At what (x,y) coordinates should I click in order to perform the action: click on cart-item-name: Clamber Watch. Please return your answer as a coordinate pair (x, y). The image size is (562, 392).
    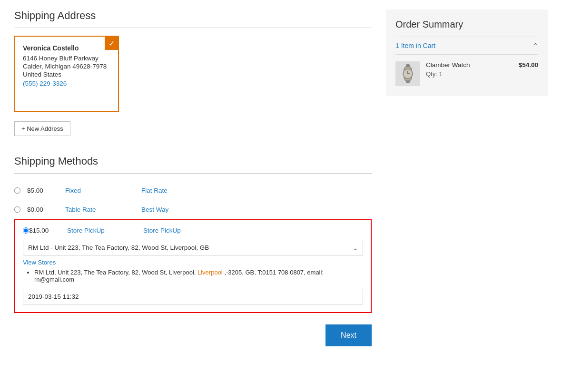
    Looking at the image, I should click on (469, 65).